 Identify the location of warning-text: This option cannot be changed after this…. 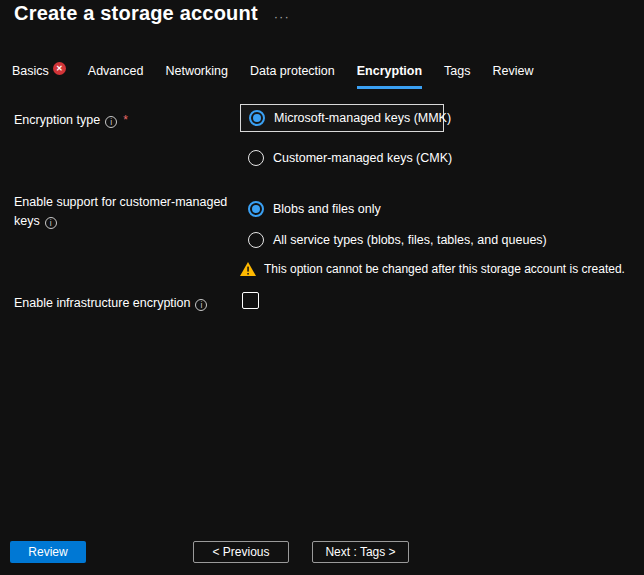
(444, 269).